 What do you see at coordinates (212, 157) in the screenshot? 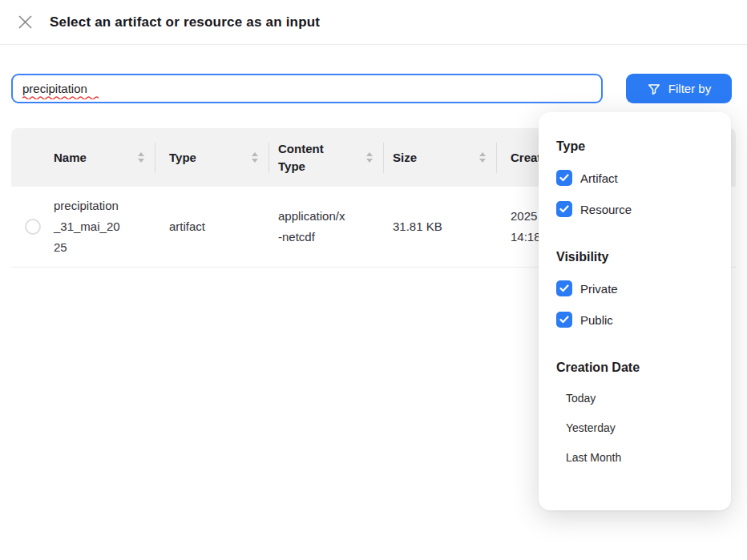
I see `column-header-type: Type` at bounding box center [212, 157].